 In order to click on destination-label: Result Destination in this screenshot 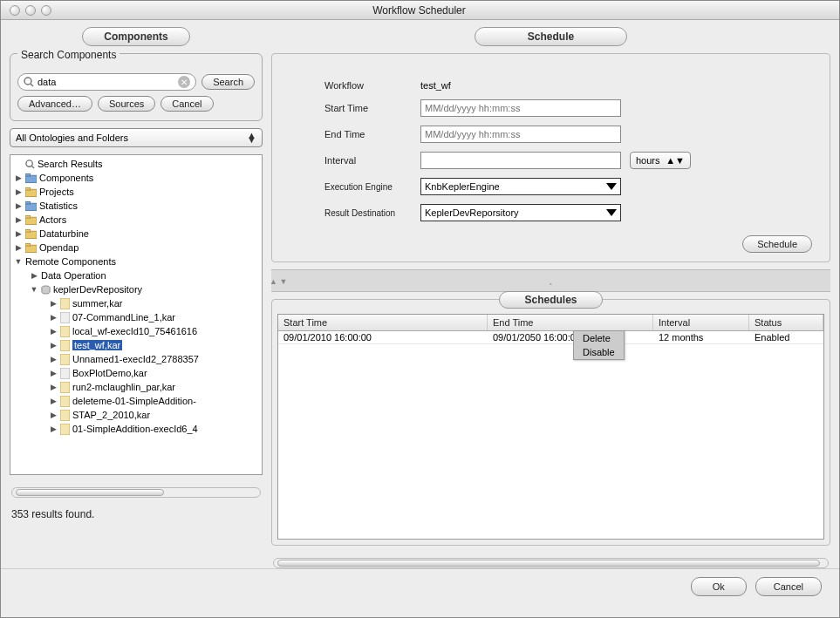, I will do `click(372, 213)`.